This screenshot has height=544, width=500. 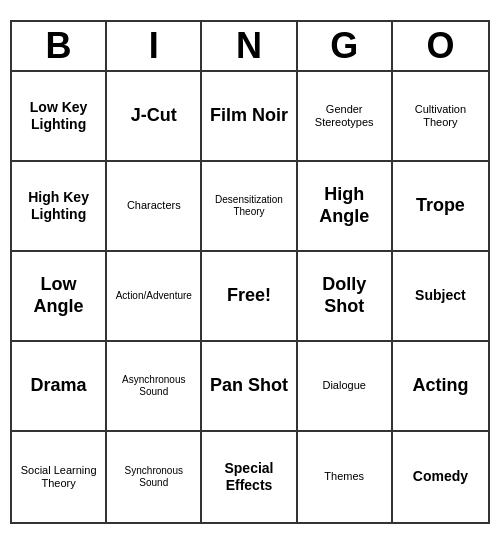 I want to click on bingo-cell-5: High Key Lighting, so click(x=60, y=207).